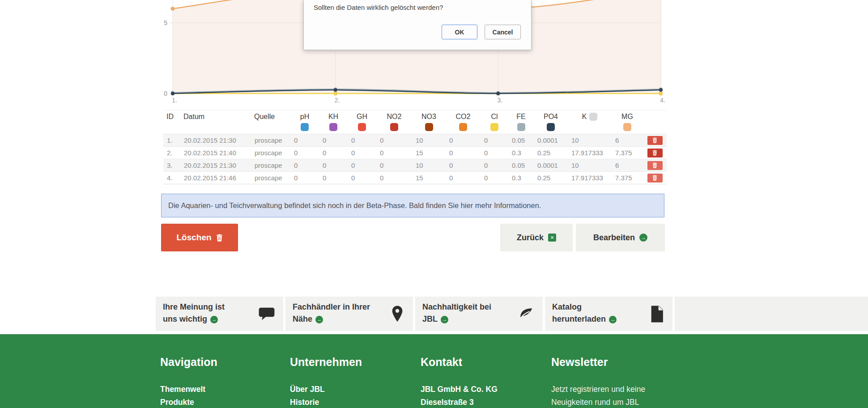 This screenshot has height=408, width=868. I want to click on column-label: NO3, so click(429, 116).